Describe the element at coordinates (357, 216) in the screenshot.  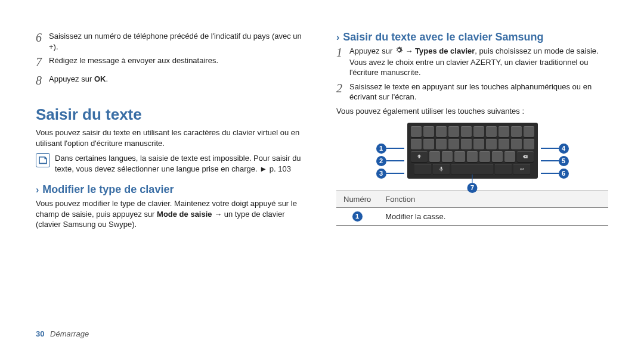
I see `table-cell-num: 1` at that location.